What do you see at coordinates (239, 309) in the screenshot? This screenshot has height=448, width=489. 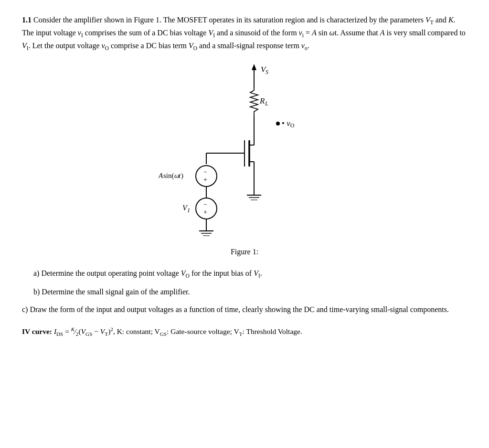 I see `qc-text: Draw the form of the input and output vo…` at bounding box center [239, 309].